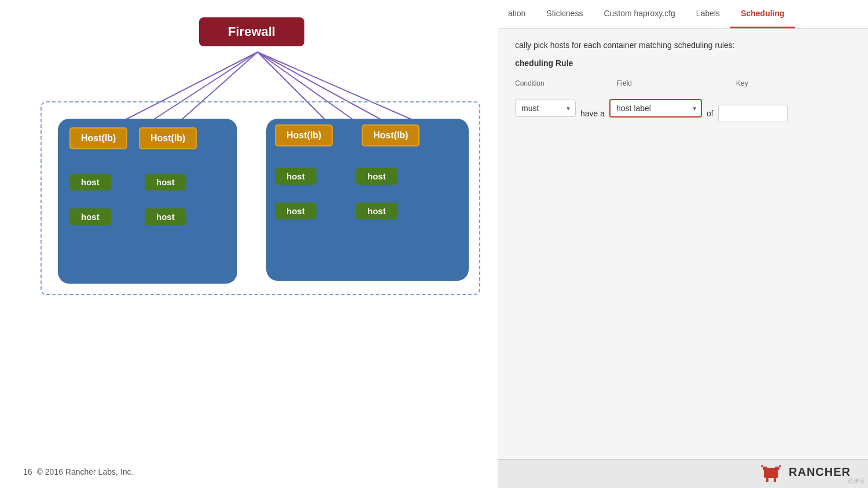 The height and width of the screenshot is (488, 868). Describe the element at coordinates (656, 108) in the screenshot. I see `field-select: host label host name region zone` at that location.